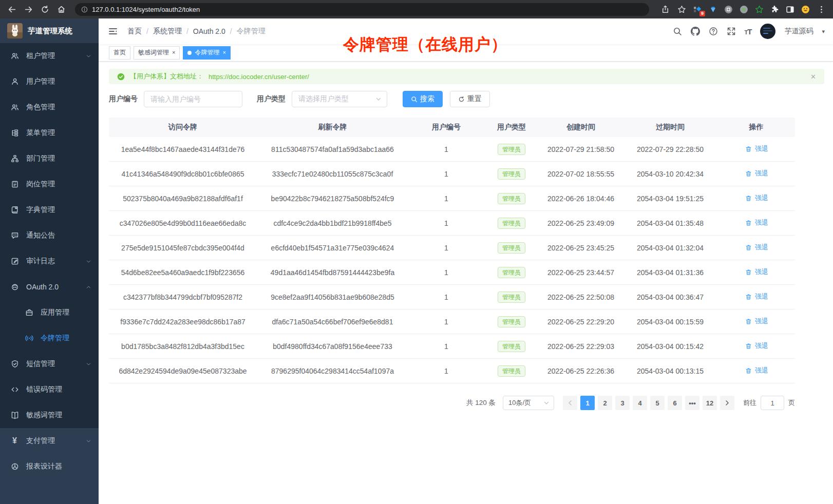 The height and width of the screenshot is (504, 833). Describe the element at coordinates (259, 77) in the screenshot. I see `alert-link: https://doc.iocoder.cn/user-center/` at that location.